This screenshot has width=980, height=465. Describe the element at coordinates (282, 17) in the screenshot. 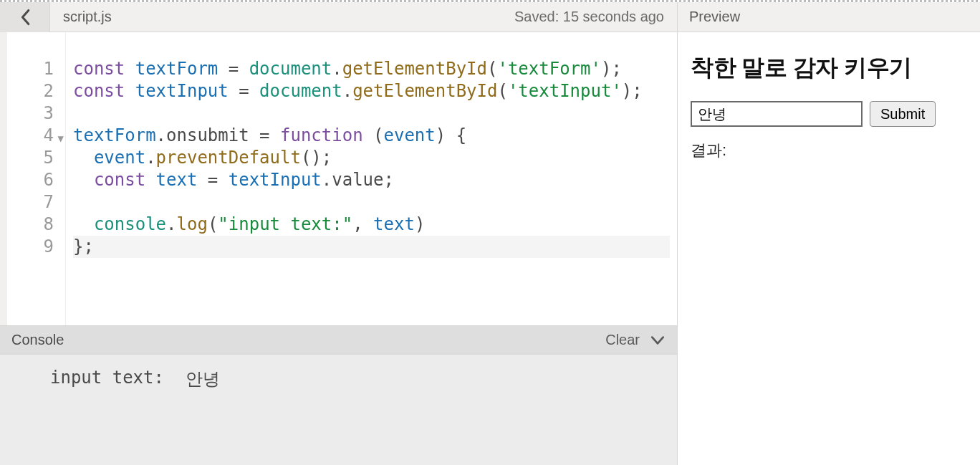

I see `filename-label: script.js` at that location.